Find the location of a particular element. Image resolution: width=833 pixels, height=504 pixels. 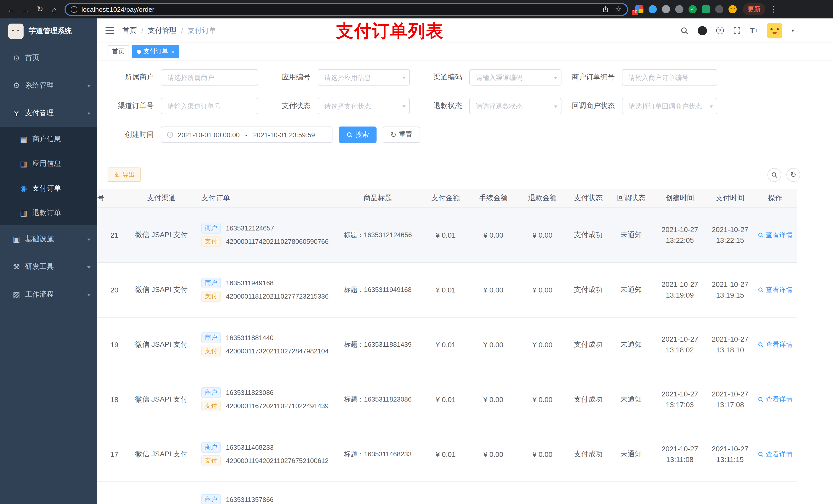

table-toolbar: 导出 ↻ is located at coordinates (465, 168).